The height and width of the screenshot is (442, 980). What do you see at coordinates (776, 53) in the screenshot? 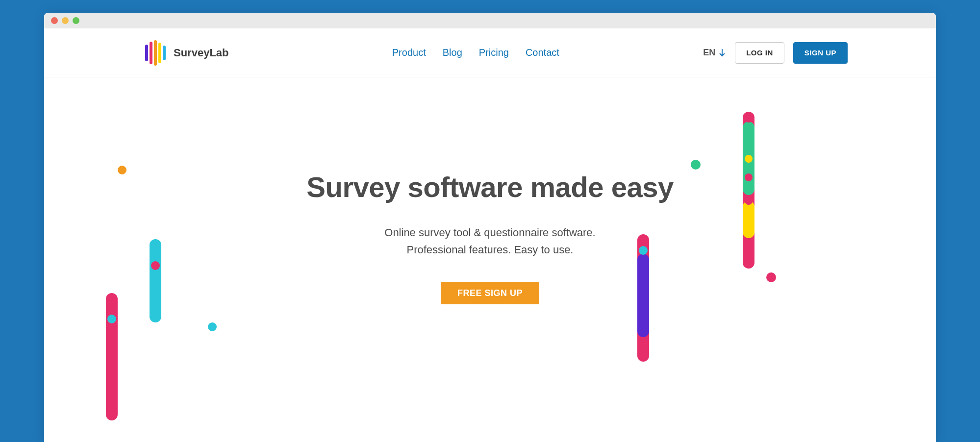
I see `header-actions: EN LOG IN SIGN UP` at bounding box center [776, 53].